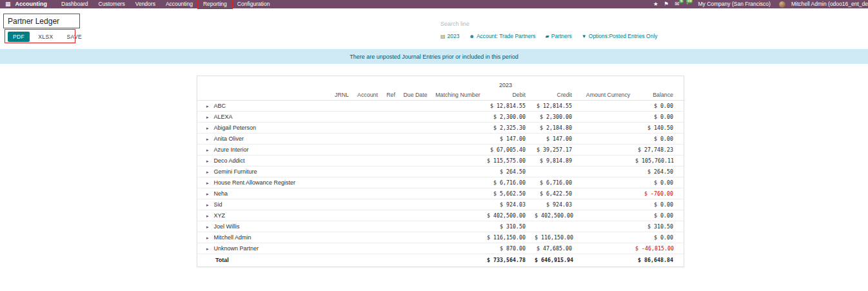 This screenshot has width=868, height=291. Describe the element at coordinates (441, 128) in the screenshot. I see `Abigail Peterson: ▸Abigail Peterson $ 2,325.30 $ 2,184.80 …` at that location.